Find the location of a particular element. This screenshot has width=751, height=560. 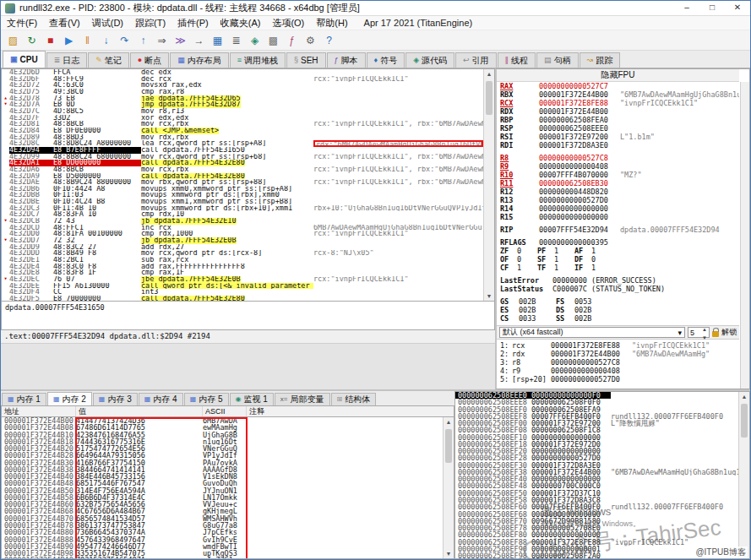

dump-row: 000001F372E44B004144774137424D366MB7AwDA is located at coordinates (222, 421).